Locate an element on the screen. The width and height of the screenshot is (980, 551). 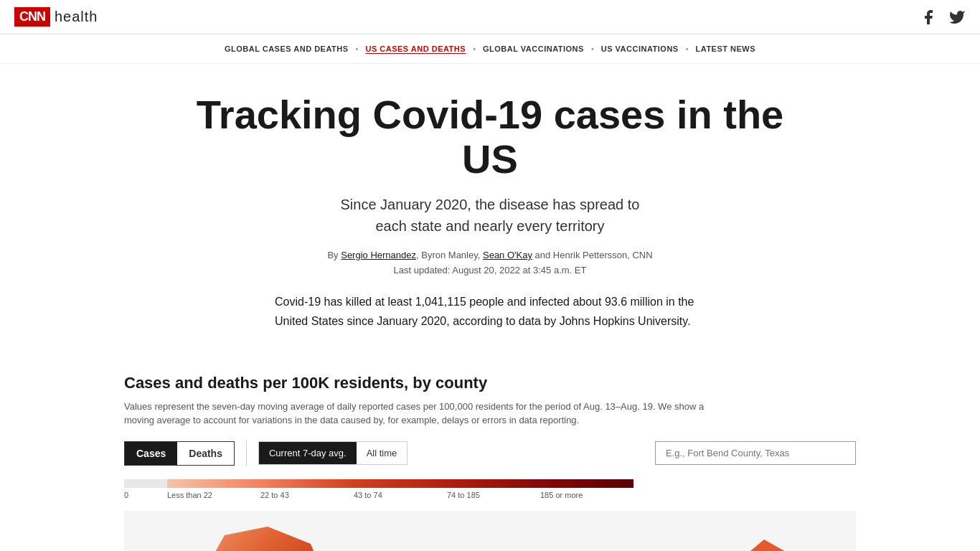
county-search-input is located at coordinates (755, 453).